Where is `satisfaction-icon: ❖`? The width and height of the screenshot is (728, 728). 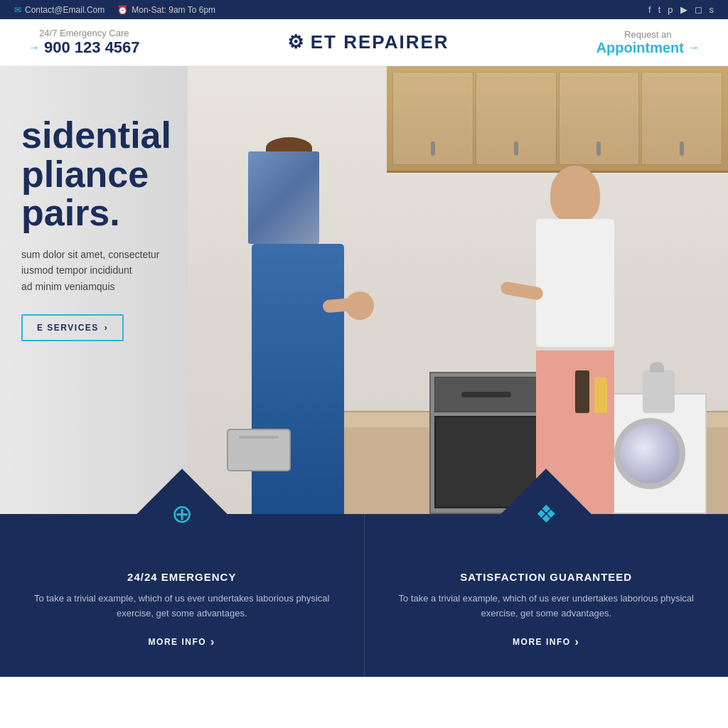 satisfaction-icon: ❖ is located at coordinates (546, 514).